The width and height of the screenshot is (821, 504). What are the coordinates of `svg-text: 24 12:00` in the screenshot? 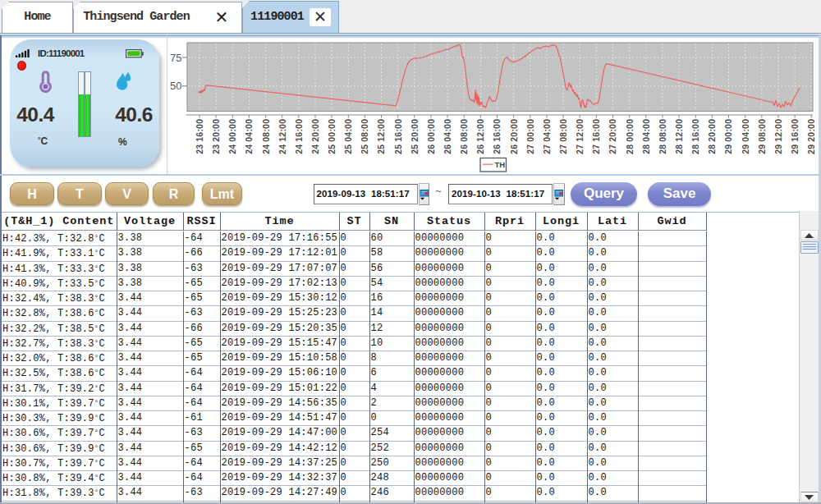 It's located at (282, 136).